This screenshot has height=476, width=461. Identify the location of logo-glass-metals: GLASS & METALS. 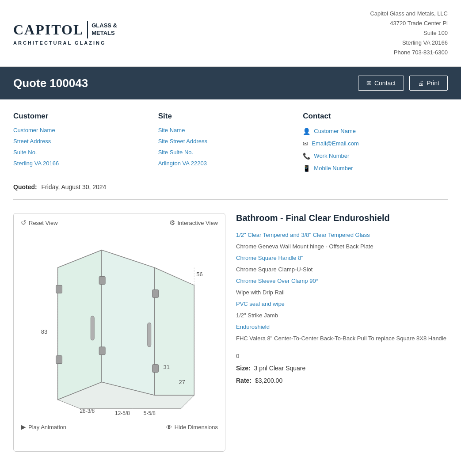
(104, 30).